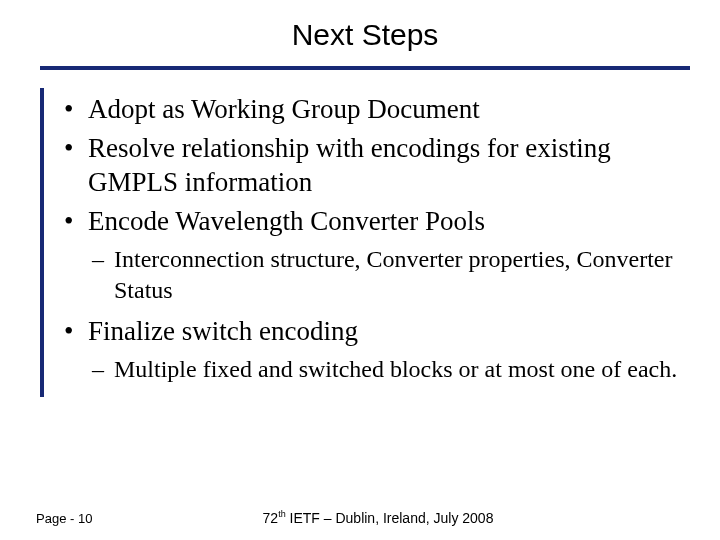 The width and height of the screenshot is (720, 540). What do you see at coordinates (389, 370) in the screenshot?
I see `sub-list: Multiple fixed and switched blocks or at…` at bounding box center [389, 370].